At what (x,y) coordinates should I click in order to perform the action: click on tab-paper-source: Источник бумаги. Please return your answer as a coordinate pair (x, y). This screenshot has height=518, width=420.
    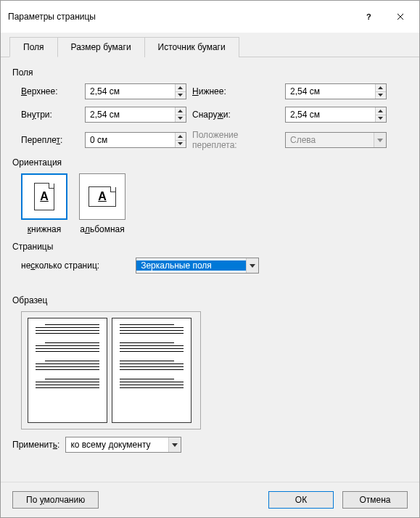
    Looking at the image, I should click on (192, 47).